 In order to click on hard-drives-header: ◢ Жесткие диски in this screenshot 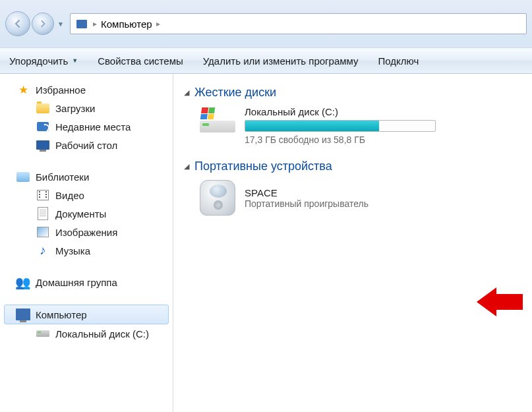, I will do `click(353, 92)`.